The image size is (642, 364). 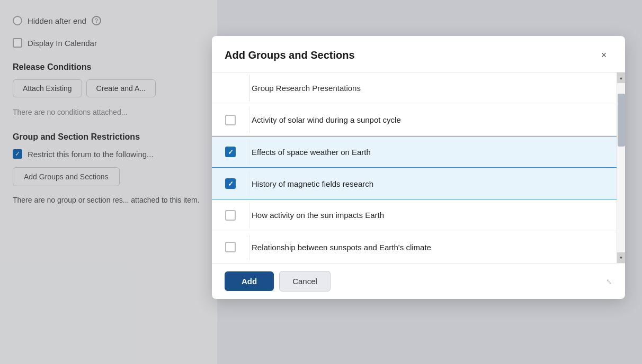 I want to click on row-text: Activity of solar wind during a sunpot c…, so click(x=433, y=120).